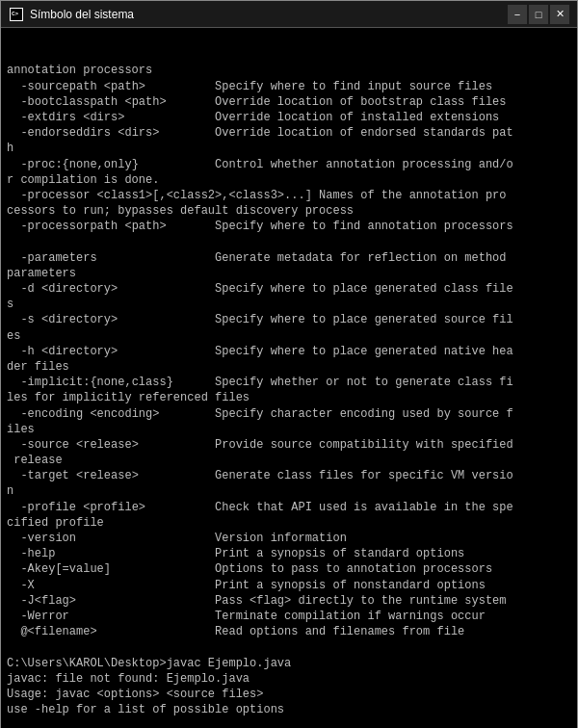 The width and height of the screenshot is (578, 728). What do you see at coordinates (289, 679) in the screenshot?
I see `terminal-line: javac: file not found: Ejemplo.java` at bounding box center [289, 679].